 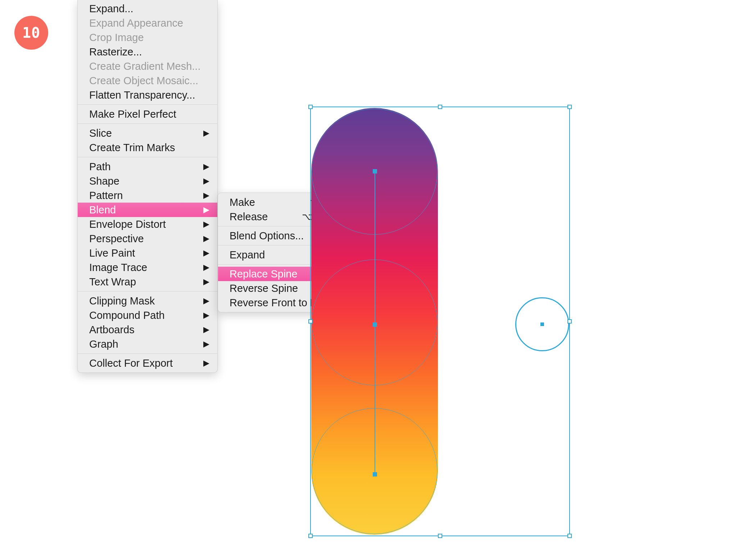 What do you see at coordinates (148, 267) in the screenshot?
I see `menu-image-trace: Image Trace▶` at bounding box center [148, 267].